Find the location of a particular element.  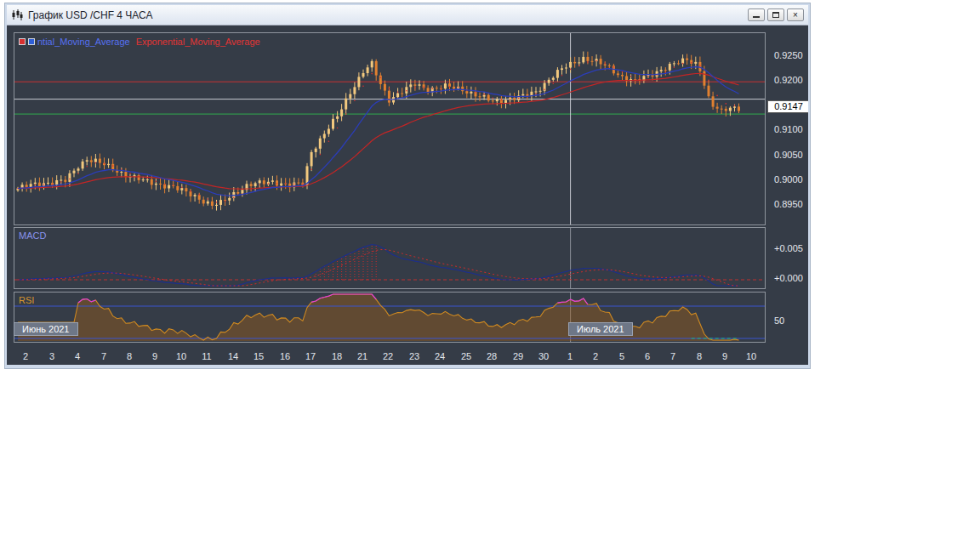

time-axis-label: 4 is located at coordinates (77, 356).